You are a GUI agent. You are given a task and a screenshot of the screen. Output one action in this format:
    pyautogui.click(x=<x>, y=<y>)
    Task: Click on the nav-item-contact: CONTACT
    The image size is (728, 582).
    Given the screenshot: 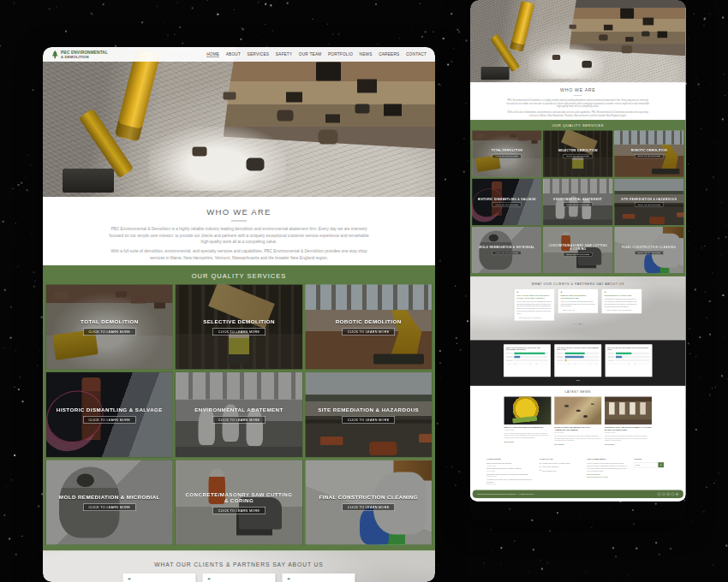 What is the action you would take?
    pyautogui.click(x=416, y=55)
    